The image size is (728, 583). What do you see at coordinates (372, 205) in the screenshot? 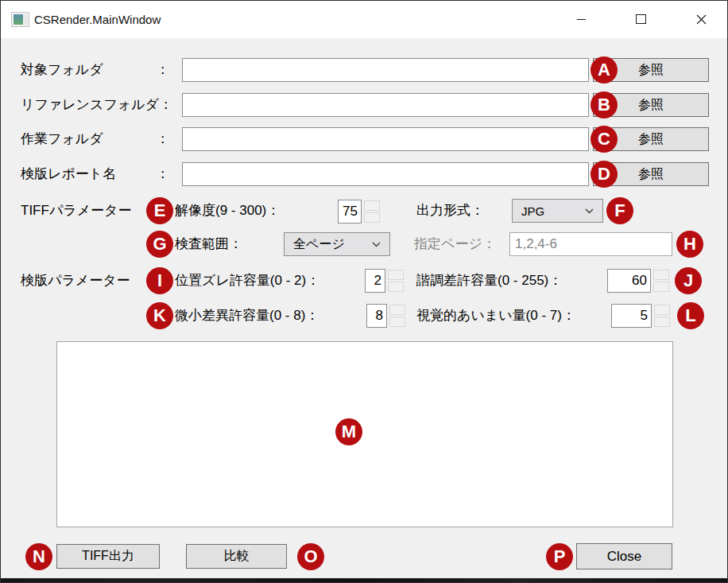
I see `resolution-spin-up` at bounding box center [372, 205].